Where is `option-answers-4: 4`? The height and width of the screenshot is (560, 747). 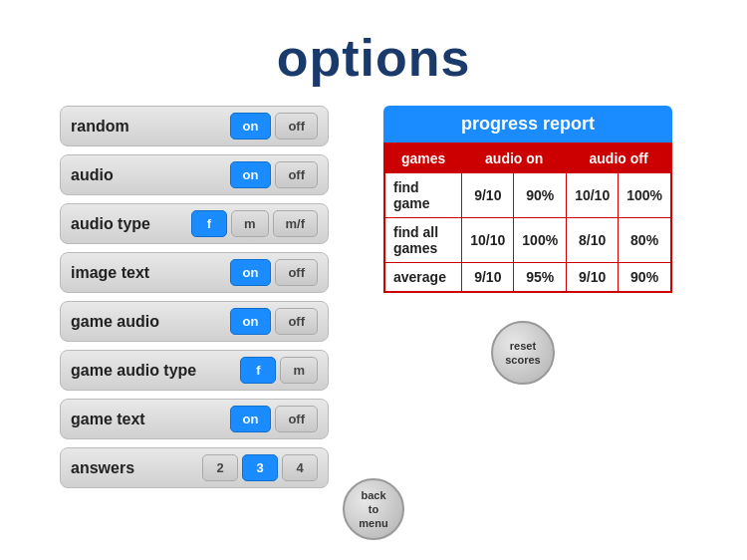
option-answers-4: 4 is located at coordinates (300, 468).